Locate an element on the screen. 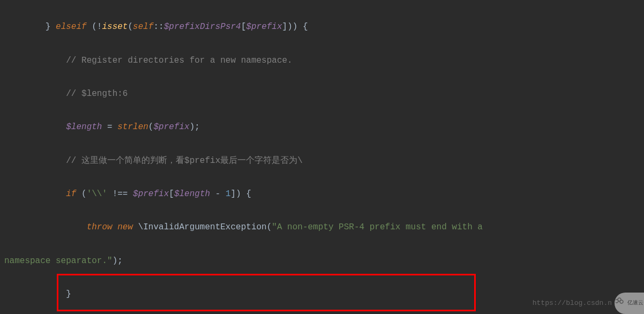 The image size is (644, 314). code-line-4: $length = strlen($prefix); is located at coordinates (322, 128).